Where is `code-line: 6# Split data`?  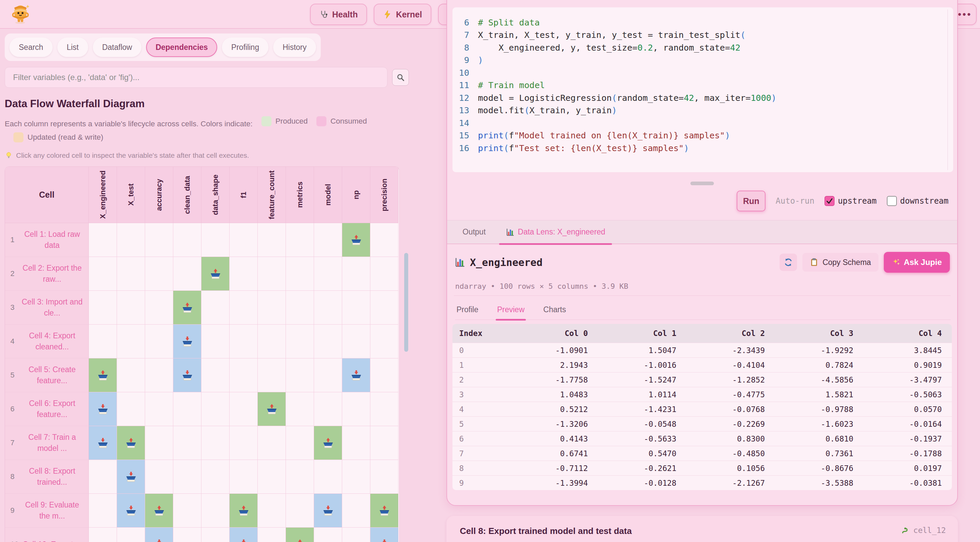
code-line: 6# Split data is located at coordinates (703, 22).